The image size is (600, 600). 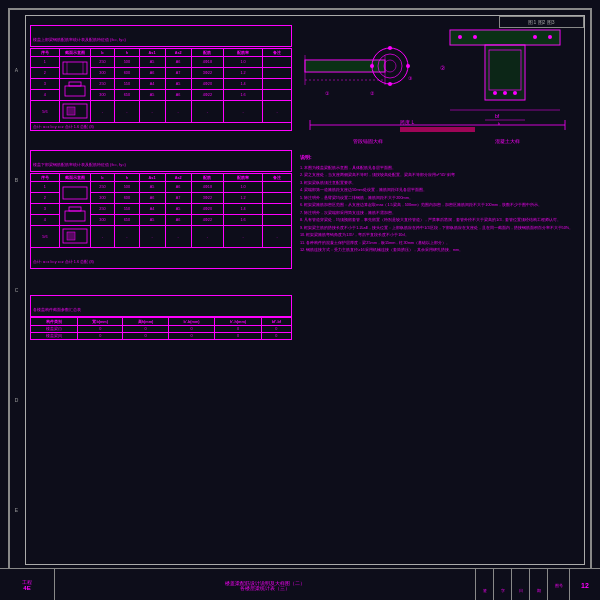 I want to click on note-9: 9. 框架梁主筋的搭接长度不小于1.2LaE，接头位置：上部纵筋应在跨中1/3区…, so click(x=439, y=228).